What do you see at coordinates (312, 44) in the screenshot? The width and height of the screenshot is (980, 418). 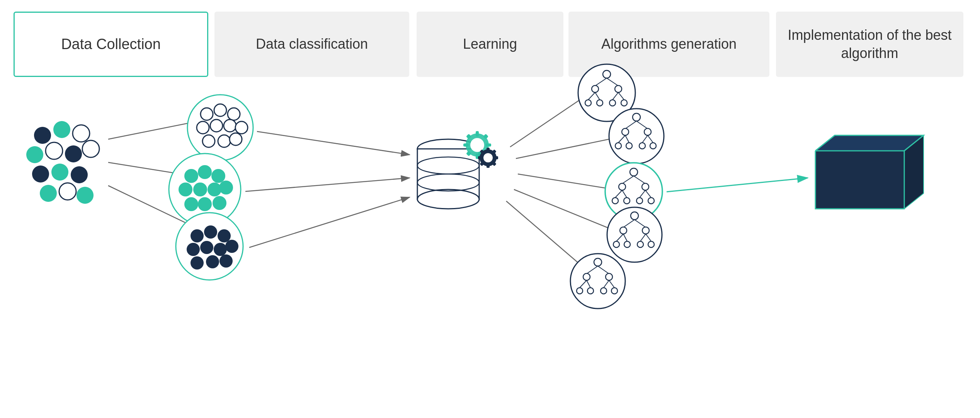 I see `header-data-classification-label: Data classification` at bounding box center [312, 44].